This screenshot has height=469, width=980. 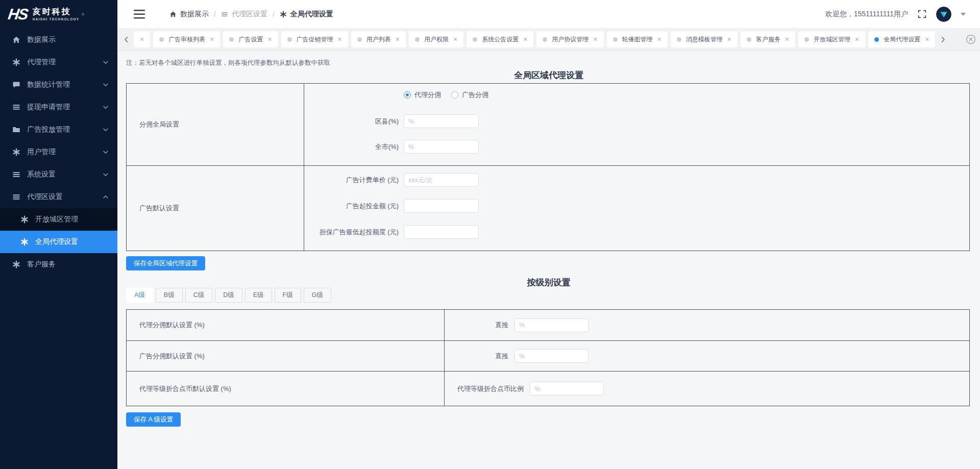 What do you see at coordinates (230, 295) in the screenshot?
I see `level-tabs: A级 B级 C级 D级 E级 F级 G级` at bounding box center [230, 295].